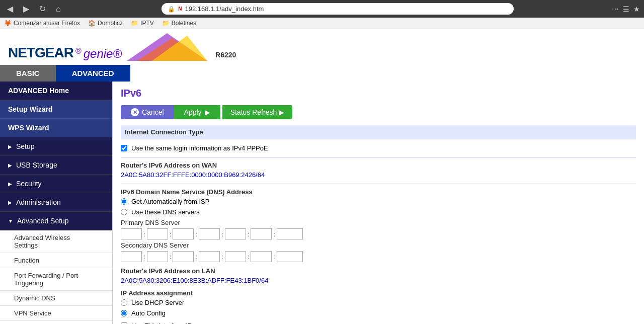  Describe the element at coordinates (11, 221) in the screenshot. I see `advanced-setup-expand-icon: ▼` at that location.